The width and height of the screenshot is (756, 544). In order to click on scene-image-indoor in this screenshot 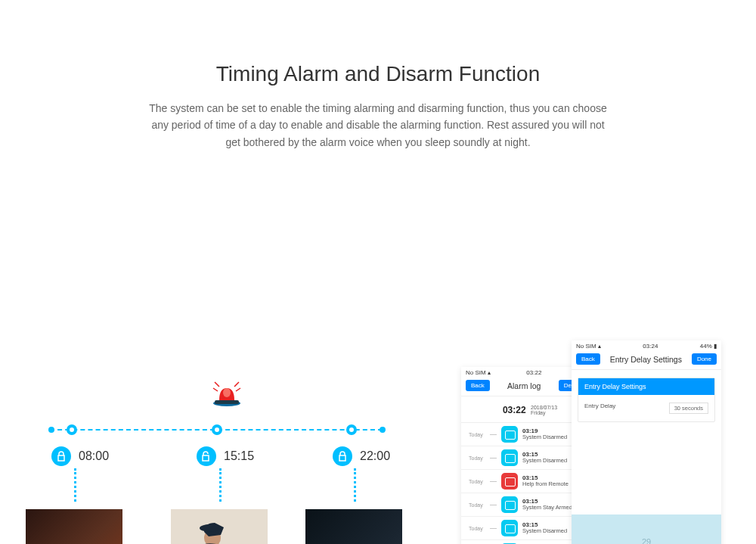, I will do `click(74, 527)`.